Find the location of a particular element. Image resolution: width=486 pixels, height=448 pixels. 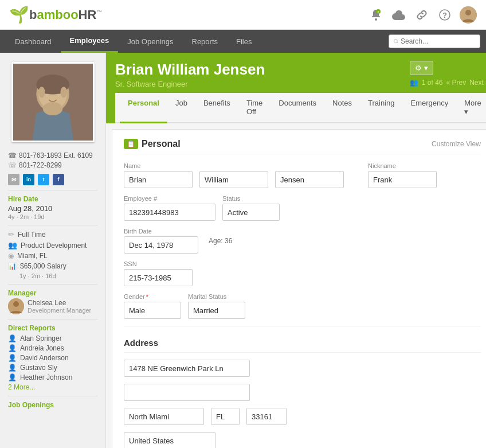

state-input is located at coordinates (225, 416).